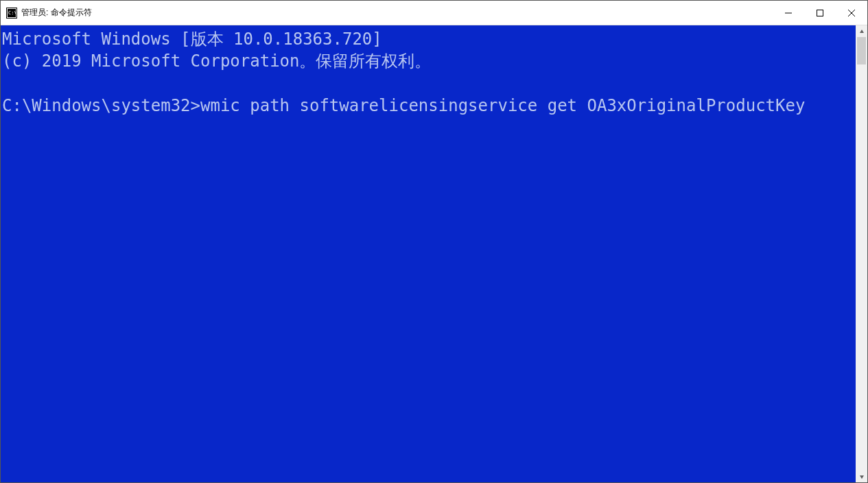  Describe the element at coordinates (852, 12) in the screenshot. I see `close-button` at that location.